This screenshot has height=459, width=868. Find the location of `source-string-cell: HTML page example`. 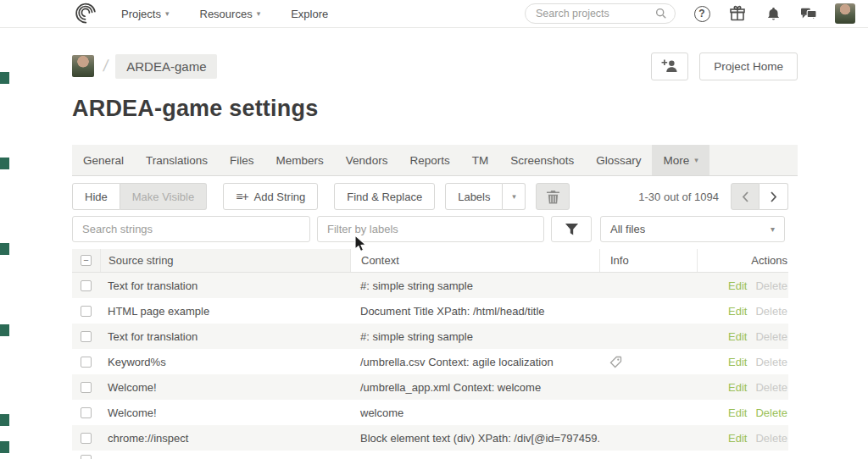

source-string-cell: HTML page example is located at coordinates (225, 312).